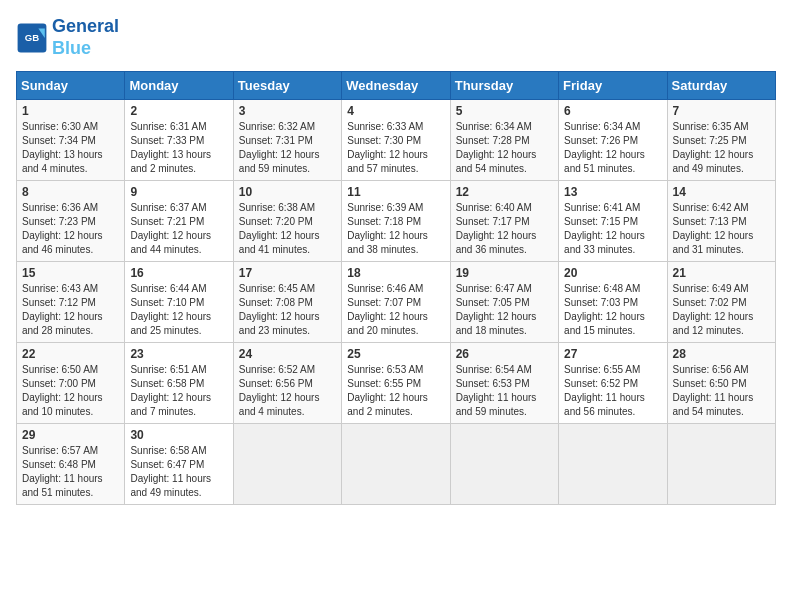  I want to click on day-number: 6, so click(612, 111).